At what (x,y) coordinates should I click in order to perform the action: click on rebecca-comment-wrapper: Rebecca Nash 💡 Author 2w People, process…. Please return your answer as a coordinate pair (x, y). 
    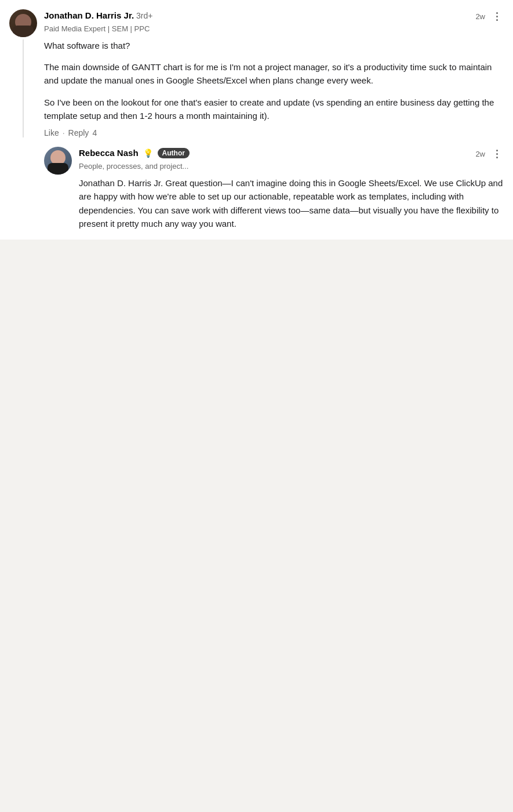
    Looking at the image, I should click on (274, 188).